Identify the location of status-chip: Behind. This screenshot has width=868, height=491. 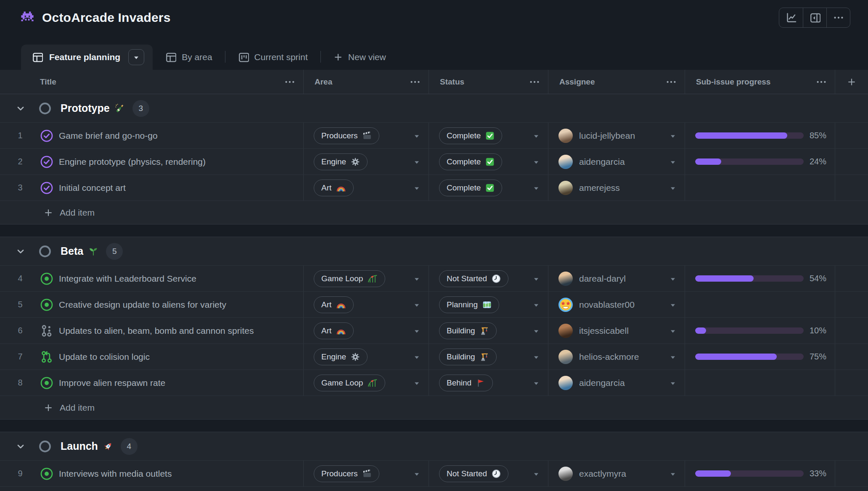
(466, 383).